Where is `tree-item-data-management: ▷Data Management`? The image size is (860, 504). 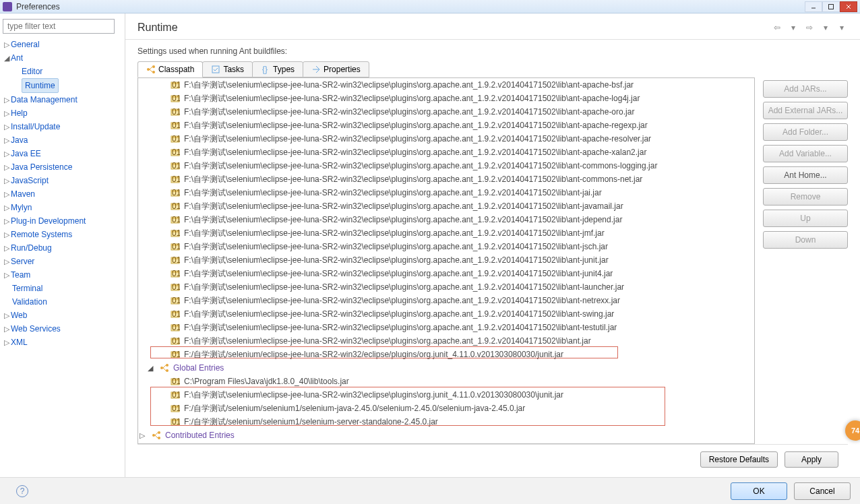 tree-item-data-management: ▷Data Management is located at coordinates (62, 100).